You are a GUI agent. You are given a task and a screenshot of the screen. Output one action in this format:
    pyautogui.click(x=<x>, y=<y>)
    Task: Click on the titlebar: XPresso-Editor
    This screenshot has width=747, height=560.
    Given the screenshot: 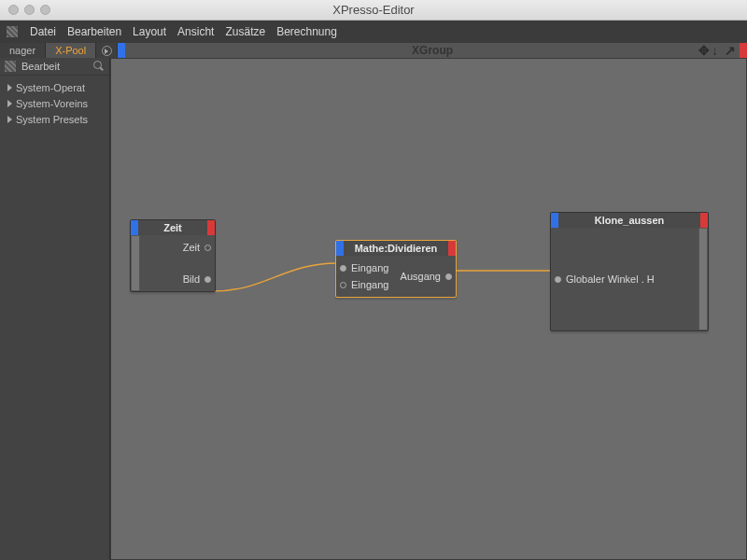 What is the action you would take?
    pyautogui.click(x=374, y=10)
    